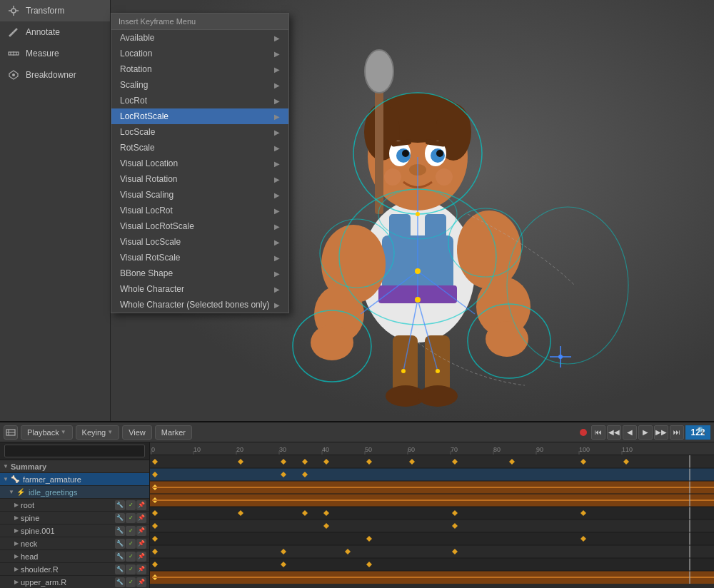 This screenshot has height=588, width=714. I want to click on menu-item-visual-rotscale: Visual RotScale ▶, so click(200, 258).